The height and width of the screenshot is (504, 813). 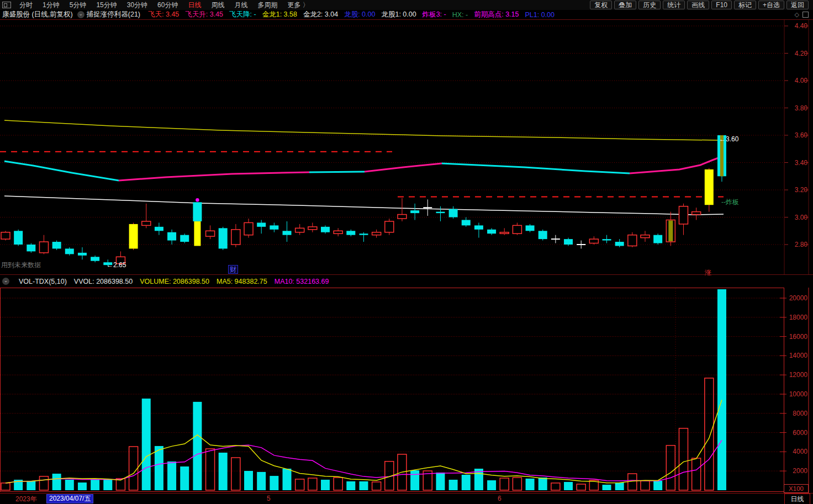 I want to click on indicator-field-PL1: PL1: 0.00, so click(x=540, y=15).